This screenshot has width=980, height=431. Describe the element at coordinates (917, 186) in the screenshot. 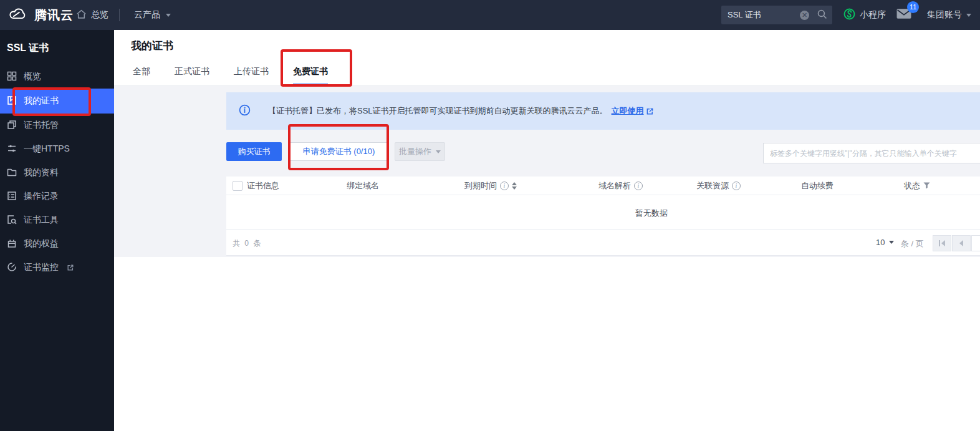

I see `column-status: 状态` at that location.